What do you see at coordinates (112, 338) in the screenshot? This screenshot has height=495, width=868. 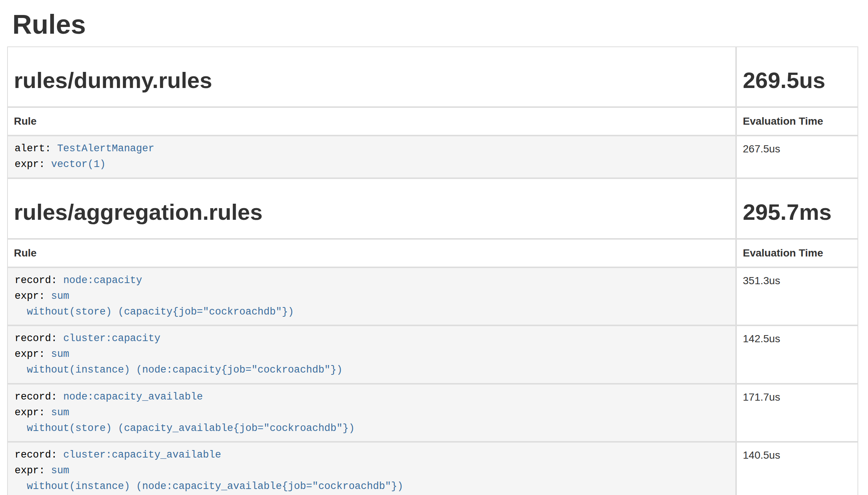 I see `rule-part-link: cluster:capacity` at bounding box center [112, 338].